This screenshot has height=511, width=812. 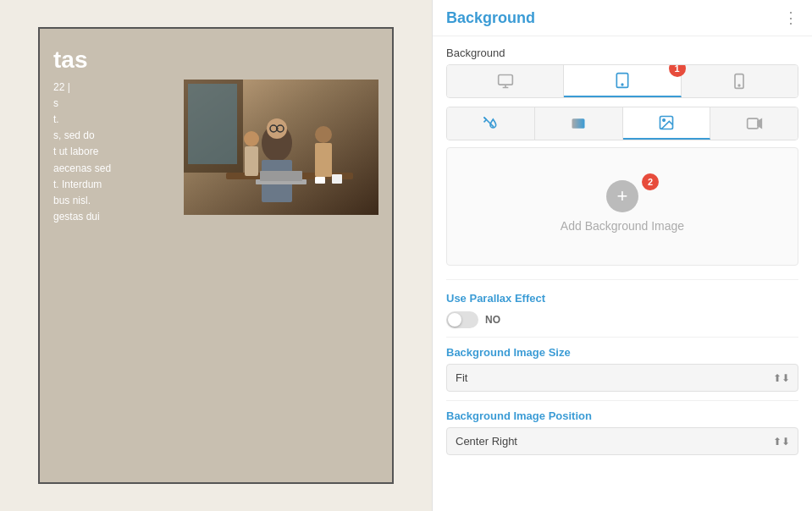 What do you see at coordinates (462, 320) in the screenshot?
I see `parallax-toggle` at bounding box center [462, 320].